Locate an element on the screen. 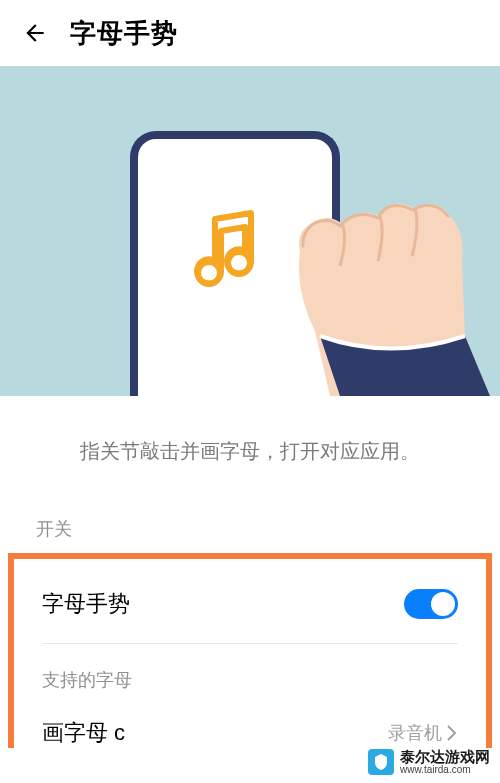  description-text: 指关节敲击并画字母，打开对应应用。 is located at coordinates (250, 450).